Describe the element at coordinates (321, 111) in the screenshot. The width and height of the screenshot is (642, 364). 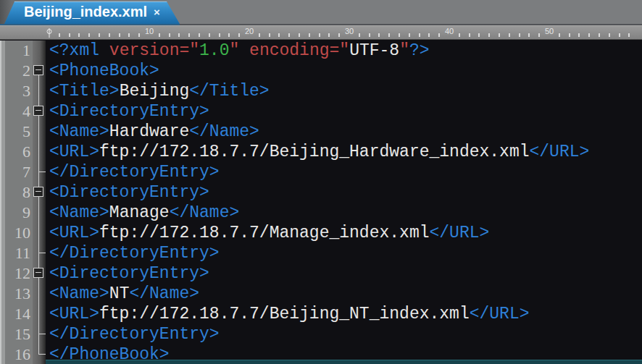
I see `code-line: 4<DirectoryEntry>` at that location.